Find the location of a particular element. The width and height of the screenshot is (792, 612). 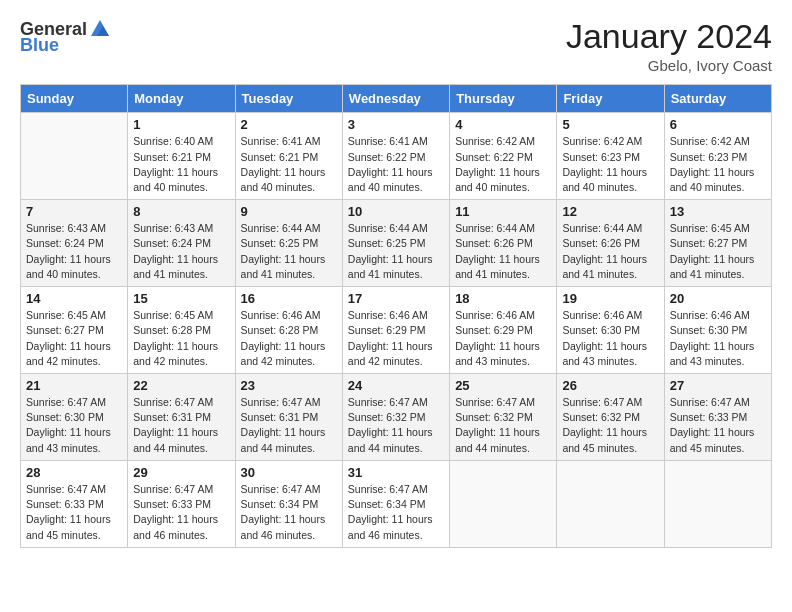

header-cell-tuesday: Tuesday is located at coordinates (288, 99).